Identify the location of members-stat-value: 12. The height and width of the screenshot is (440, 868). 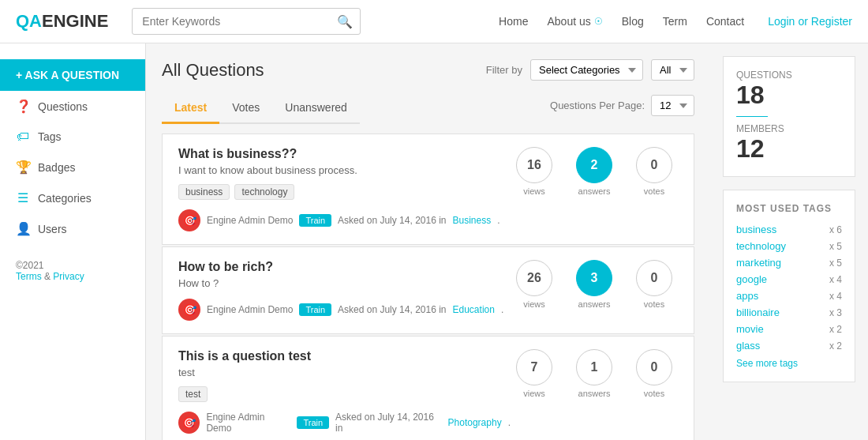
(789, 149).